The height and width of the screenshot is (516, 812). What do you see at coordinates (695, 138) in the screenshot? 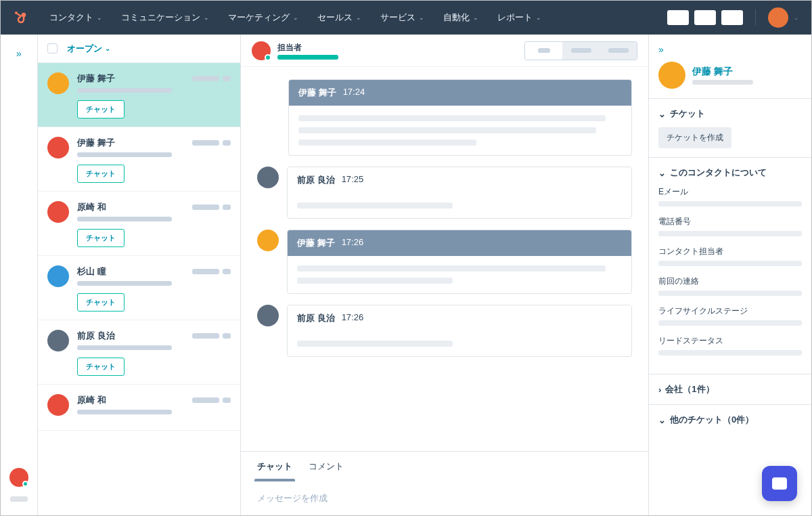
I see `create-ticket-button: チケットを作成` at bounding box center [695, 138].